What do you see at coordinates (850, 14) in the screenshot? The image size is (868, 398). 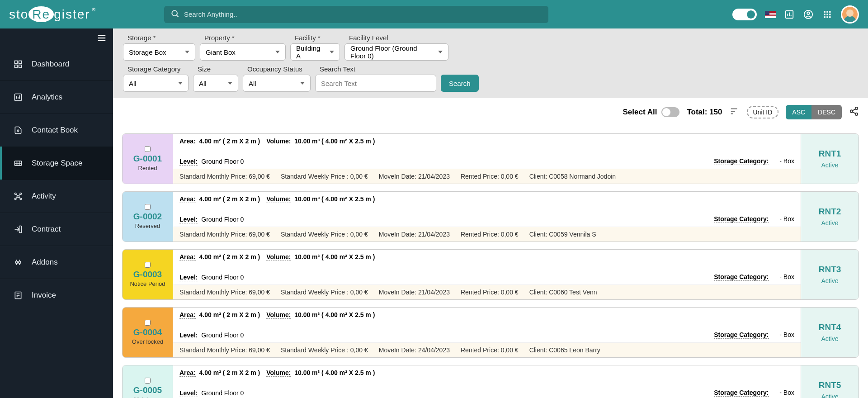 I see `avatar` at bounding box center [850, 14].